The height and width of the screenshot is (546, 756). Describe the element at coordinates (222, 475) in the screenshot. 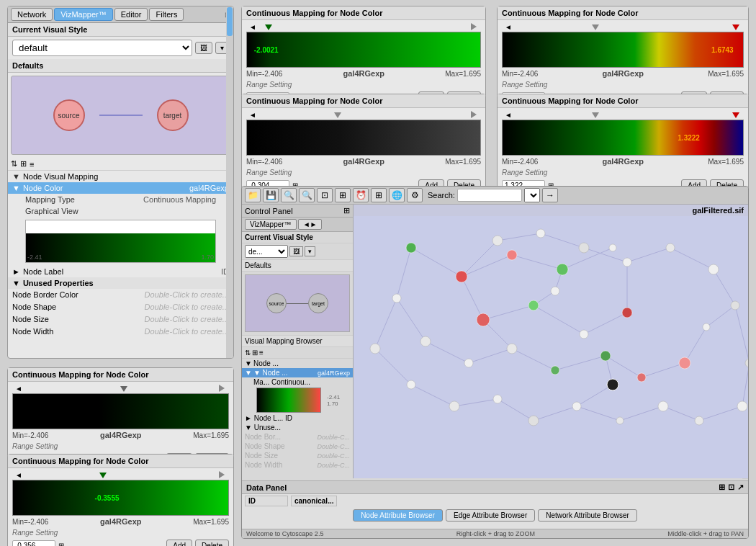

I see `c-arrow-right` at that location.